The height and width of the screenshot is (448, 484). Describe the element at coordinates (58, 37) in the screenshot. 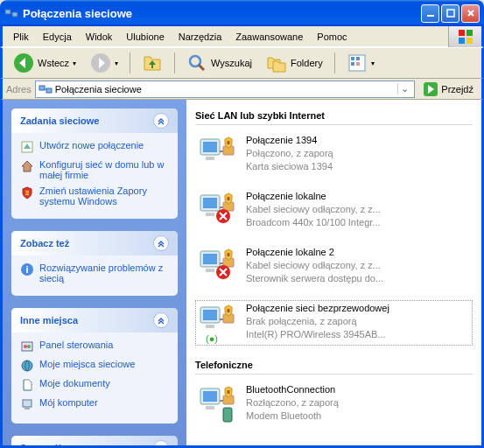

I see `menu-edit: Edycja` at that location.